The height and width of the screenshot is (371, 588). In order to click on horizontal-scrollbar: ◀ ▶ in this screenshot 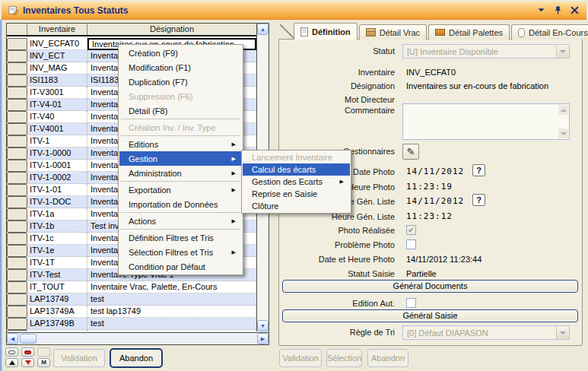, I will do `click(138, 338)`.